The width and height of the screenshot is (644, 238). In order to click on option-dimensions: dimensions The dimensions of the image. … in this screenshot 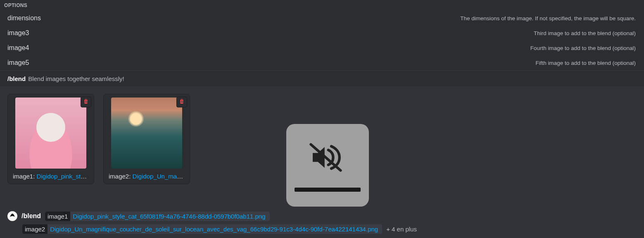, I will do `click(322, 18)`.